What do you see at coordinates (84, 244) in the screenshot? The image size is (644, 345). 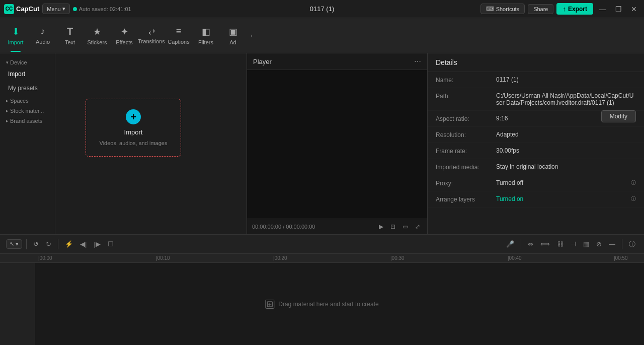 I see `prev-frame-button: ◀|` at bounding box center [84, 244].